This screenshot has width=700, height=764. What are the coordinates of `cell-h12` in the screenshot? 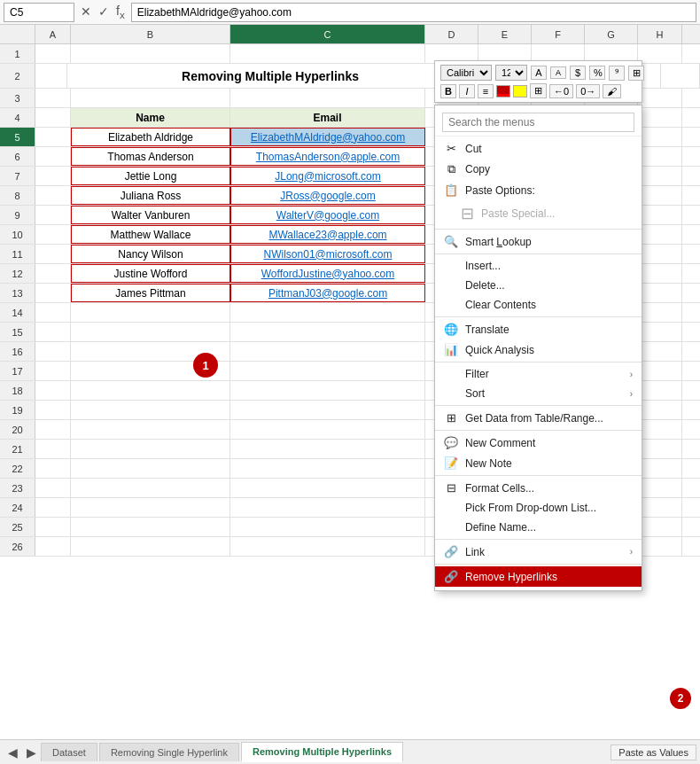 It's located at (660, 273).